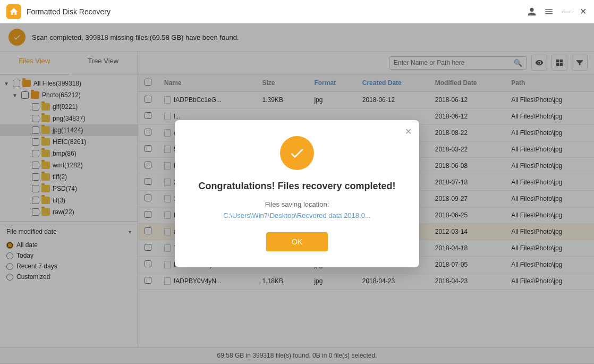  What do you see at coordinates (549, 12) in the screenshot?
I see `menu-button` at bounding box center [549, 12].